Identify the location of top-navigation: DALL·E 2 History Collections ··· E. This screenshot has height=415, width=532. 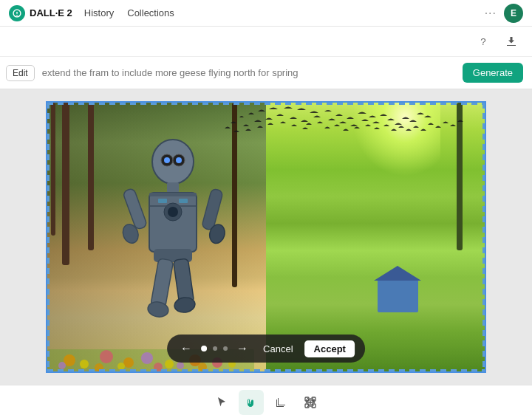
(266, 13).